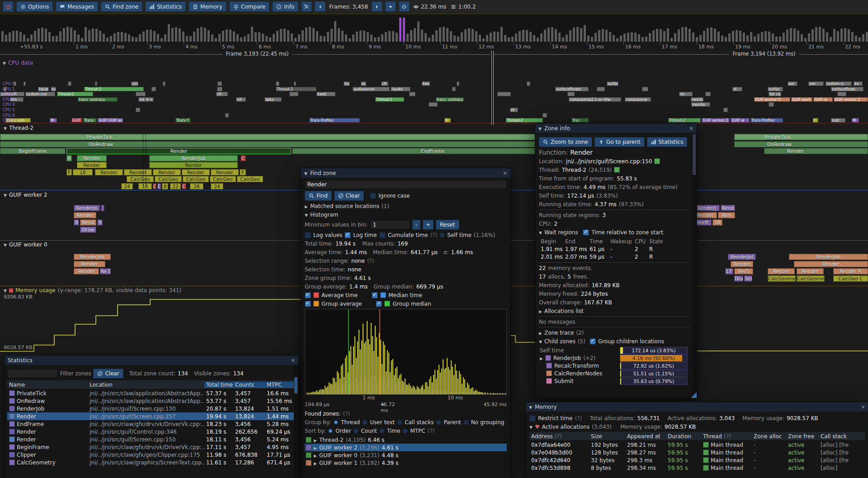 The height and width of the screenshot is (478, 868). I want to click on frame-label-left: Frame 3,193 (22.45 ms), so click(258, 54).